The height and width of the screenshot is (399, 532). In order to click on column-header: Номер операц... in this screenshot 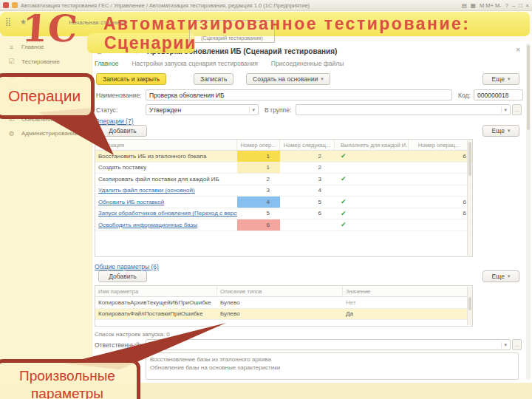, I will do `click(440, 145)`.